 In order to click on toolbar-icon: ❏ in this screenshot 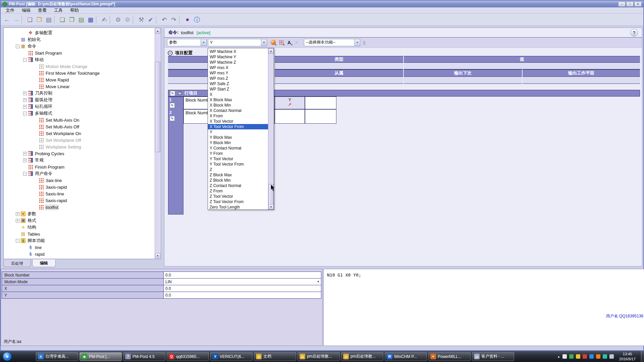, I will do `click(30, 19)`.